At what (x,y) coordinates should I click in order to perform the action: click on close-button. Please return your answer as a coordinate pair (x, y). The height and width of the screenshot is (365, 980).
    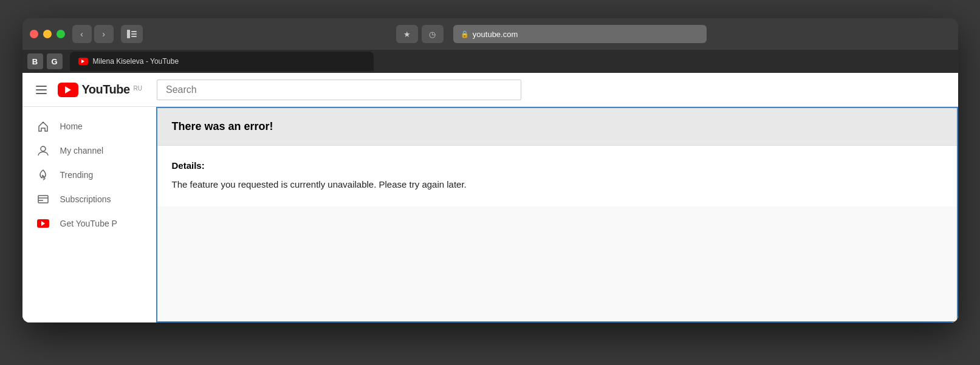
    Looking at the image, I should click on (34, 34).